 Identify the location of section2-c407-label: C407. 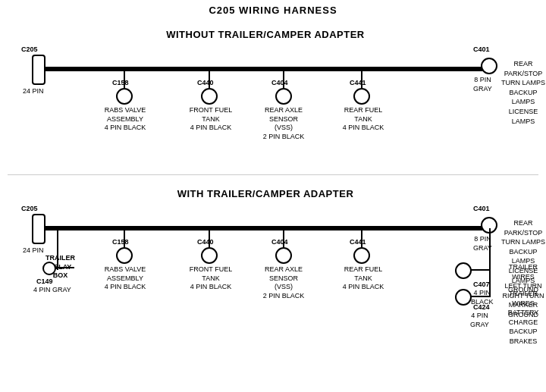
(482, 285).